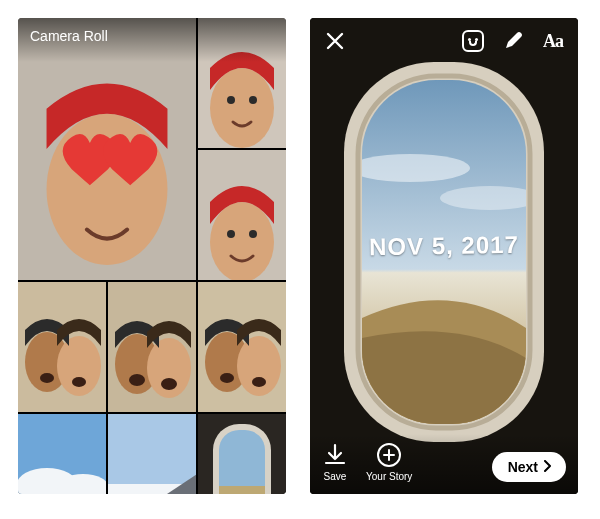 The height and width of the screenshot is (519, 600). What do you see at coordinates (152, 40) in the screenshot?
I see `camera-roll-header: Camera Roll` at bounding box center [152, 40].